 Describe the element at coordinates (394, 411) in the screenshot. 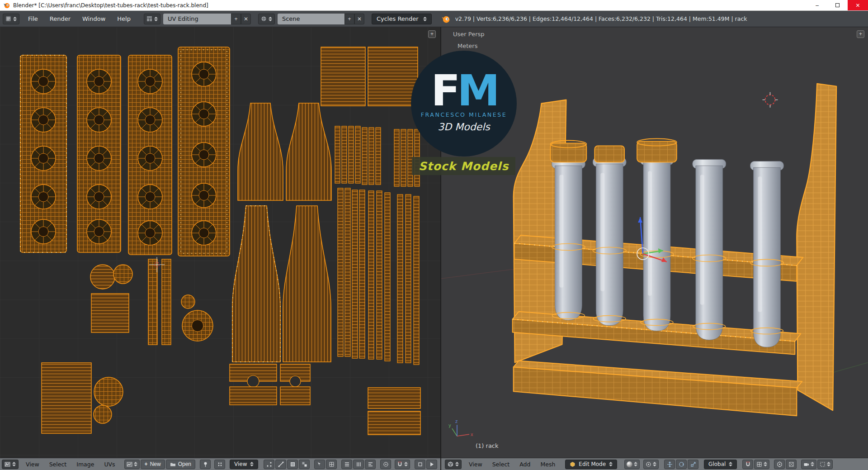

I see `uv-island-bottom-right` at that location.